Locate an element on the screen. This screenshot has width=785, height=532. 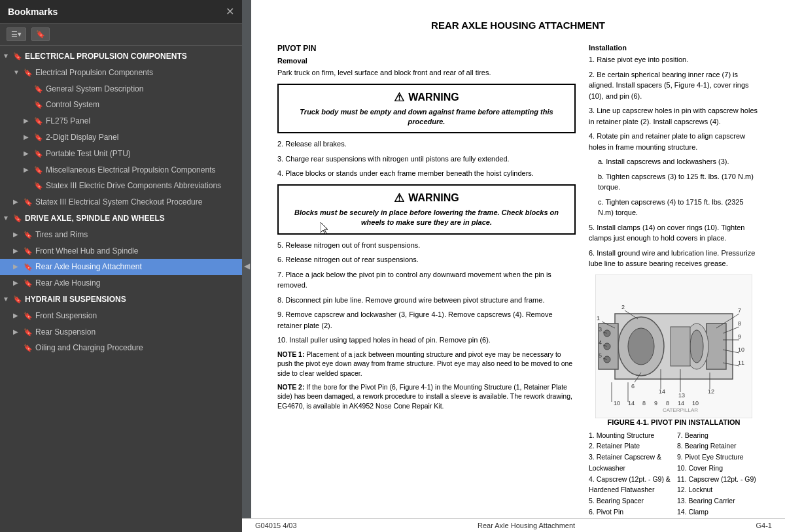
sidebar-item-label: 2-Digit Display Panel is located at coordinates (141, 137).